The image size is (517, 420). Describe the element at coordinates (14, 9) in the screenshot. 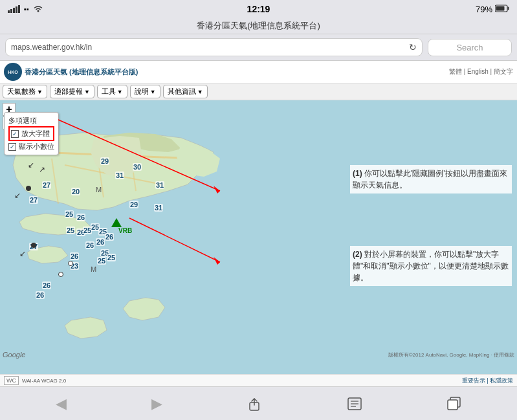

I see `signal-bars` at that location.